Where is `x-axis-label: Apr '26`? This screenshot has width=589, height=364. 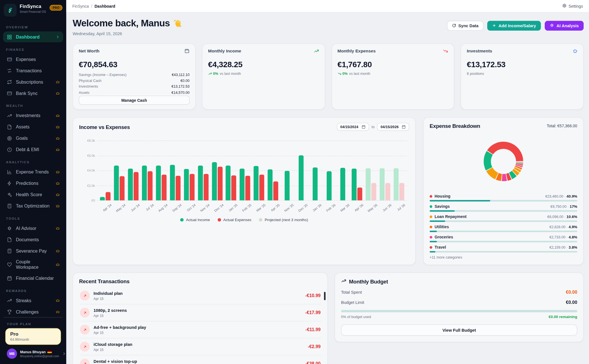
x-axis-label: Apr '26 is located at coordinates (357, 209).